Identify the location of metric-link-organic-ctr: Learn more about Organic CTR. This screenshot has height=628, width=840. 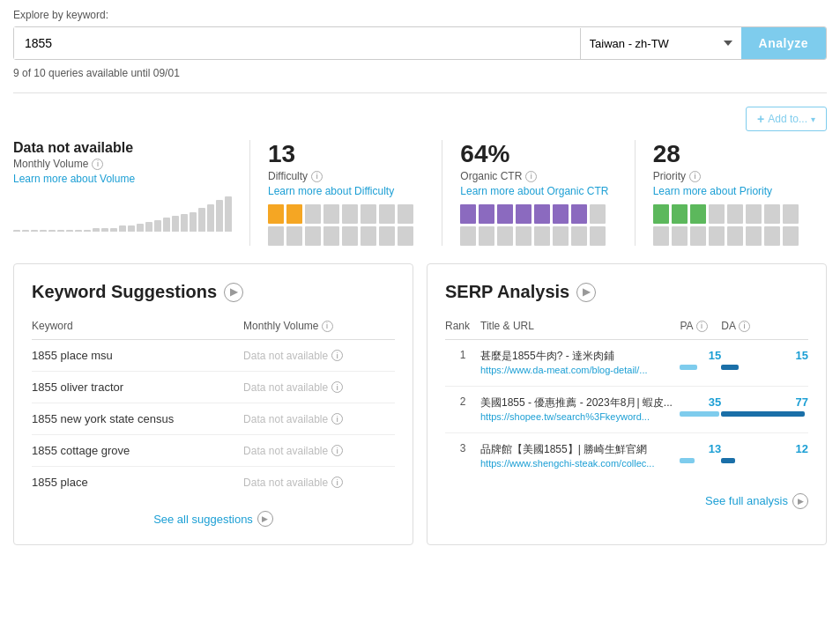
(534, 191).